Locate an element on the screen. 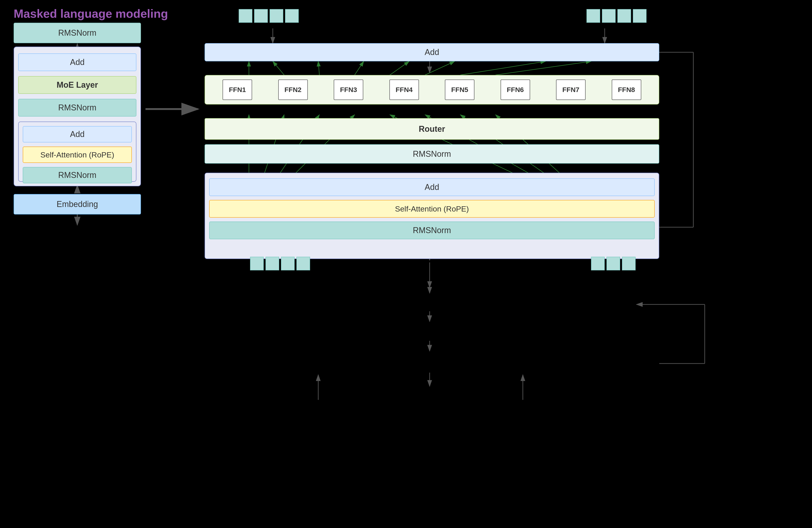 Image resolution: width=812 pixels, height=528 pixels. ffn3-box: FFN3 is located at coordinates (349, 90).